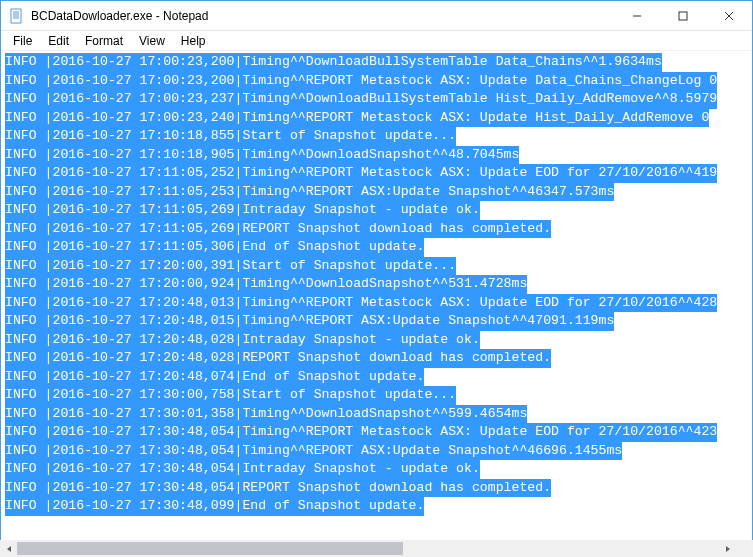 This screenshot has width=753, height=557. I want to click on log-line: INFO |2016-10-27 17:30:00,758|Start of S…, so click(376, 396).